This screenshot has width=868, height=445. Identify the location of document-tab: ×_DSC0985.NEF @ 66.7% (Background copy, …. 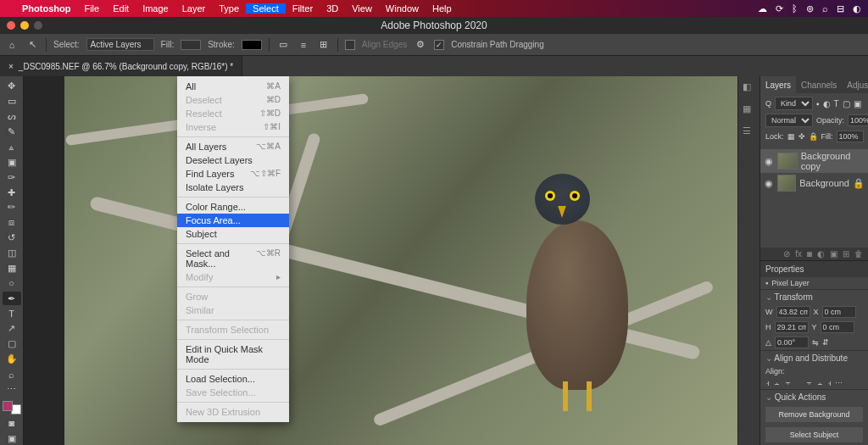
(121, 66).